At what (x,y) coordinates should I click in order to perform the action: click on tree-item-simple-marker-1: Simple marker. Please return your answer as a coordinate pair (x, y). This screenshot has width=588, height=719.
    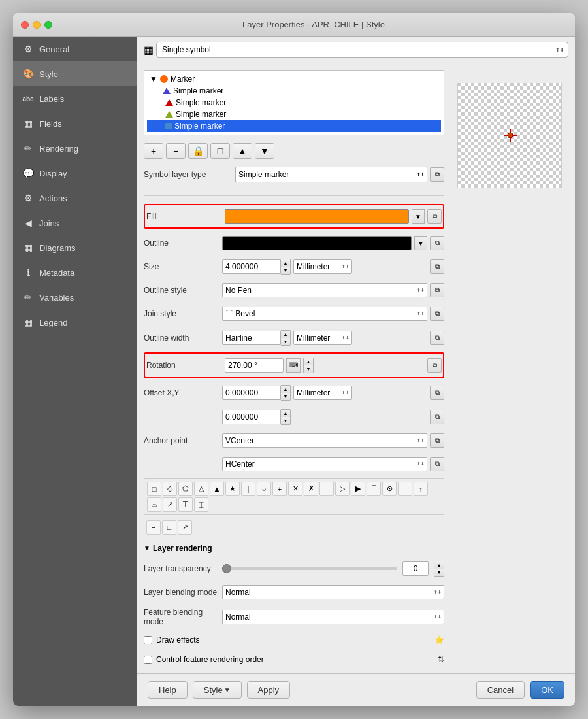
    Looking at the image, I should click on (294, 91).